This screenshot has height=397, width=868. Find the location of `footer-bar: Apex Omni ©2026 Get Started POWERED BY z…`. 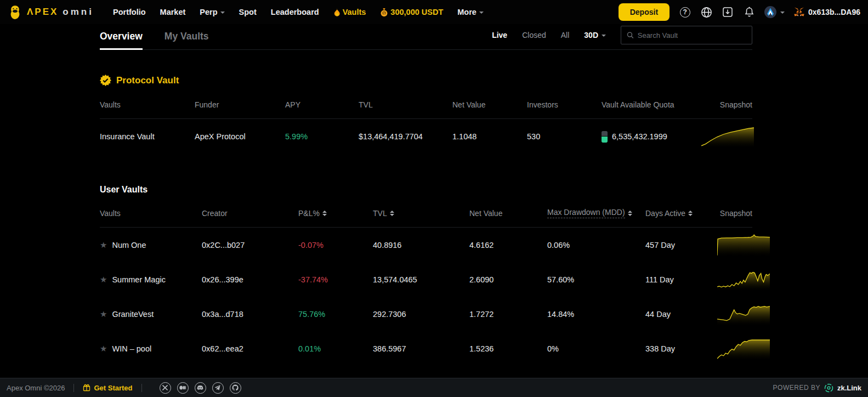

footer-bar: Apex Omni ©2026 Get Started POWERED BY z… is located at coordinates (434, 387).